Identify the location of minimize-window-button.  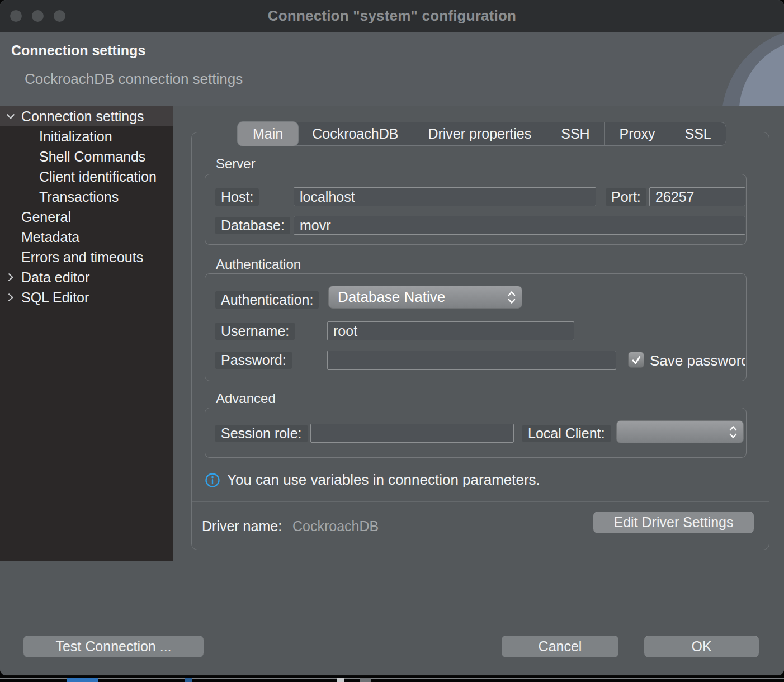
(38, 16).